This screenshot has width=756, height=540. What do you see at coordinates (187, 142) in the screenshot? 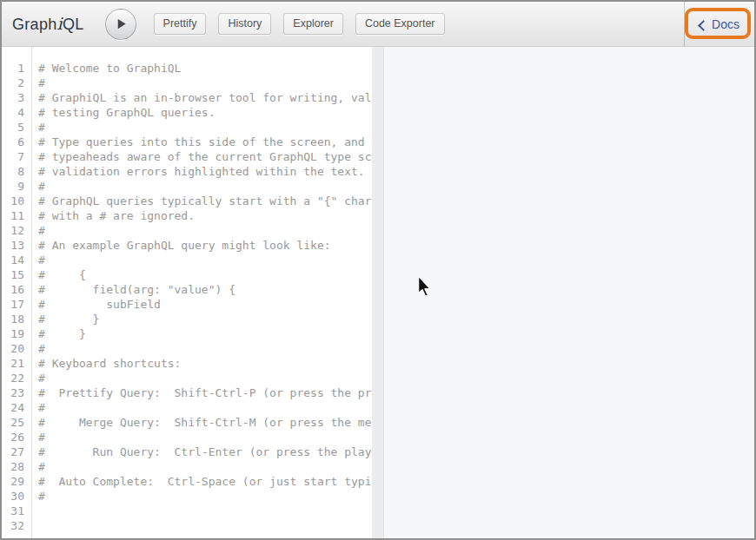
I see `code-line: 6# Type queries into this side of the sc…` at bounding box center [187, 142].